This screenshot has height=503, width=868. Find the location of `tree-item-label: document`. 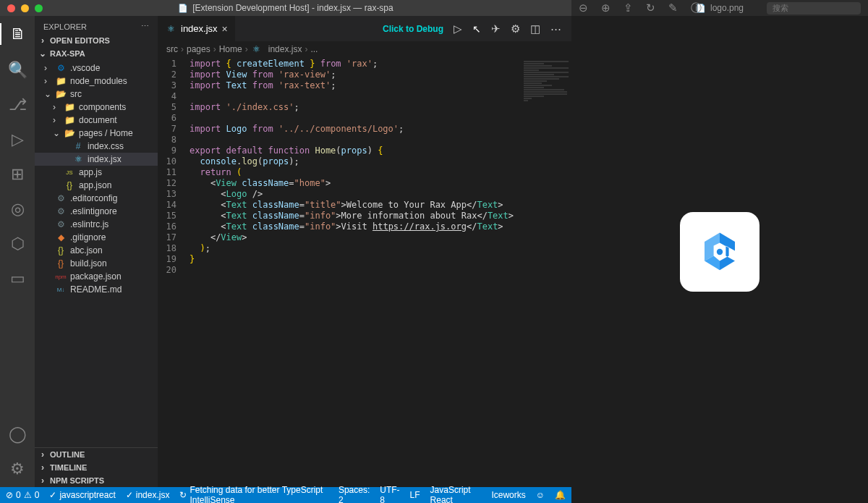

tree-item-label: document is located at coordinates (98, 120).